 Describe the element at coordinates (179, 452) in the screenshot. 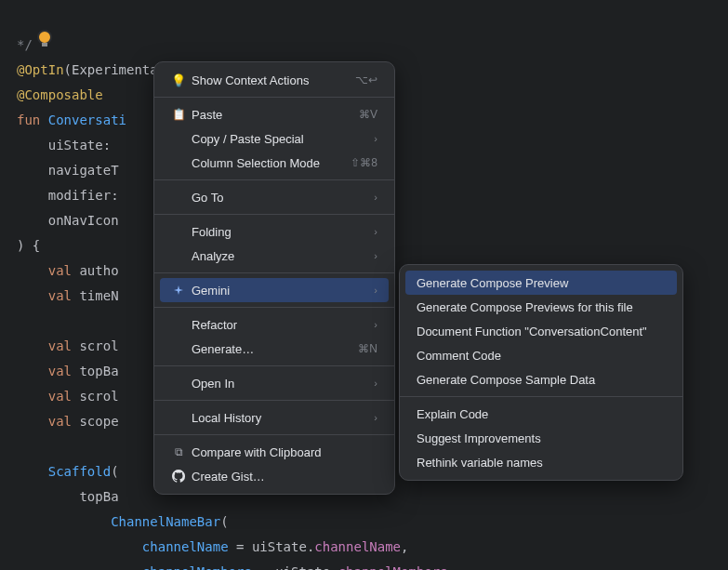

I see `compare-icon: ⧉` at that location.